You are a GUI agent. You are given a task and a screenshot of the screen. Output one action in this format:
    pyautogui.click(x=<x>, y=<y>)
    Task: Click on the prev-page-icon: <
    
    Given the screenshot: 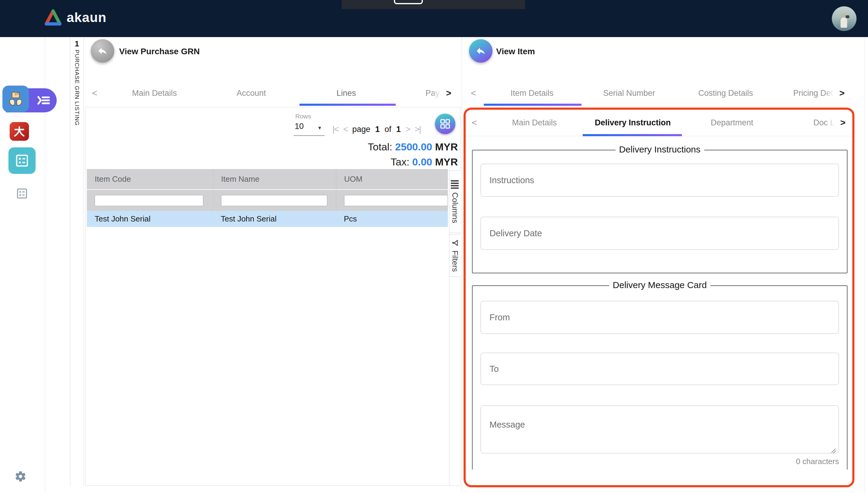 What is the action you would take?
    pyautogui.click(x=346, y=129)
    